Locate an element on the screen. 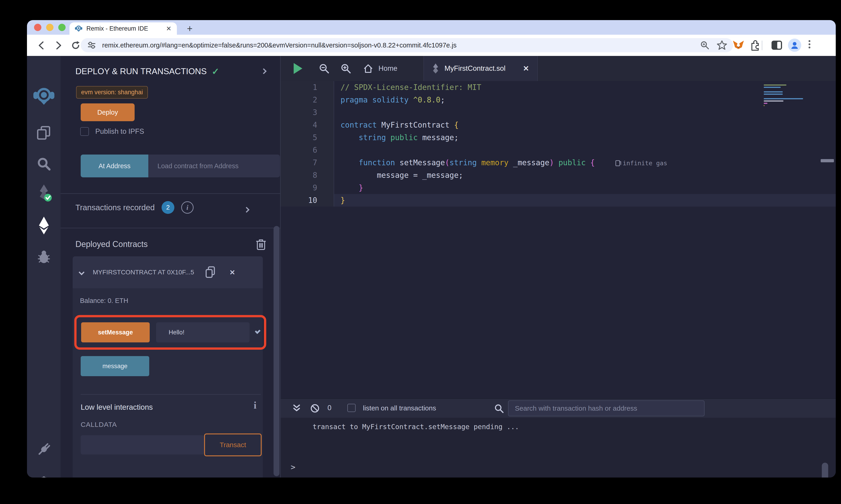  fullscreen-window-button is located at coordinates (62, 27).